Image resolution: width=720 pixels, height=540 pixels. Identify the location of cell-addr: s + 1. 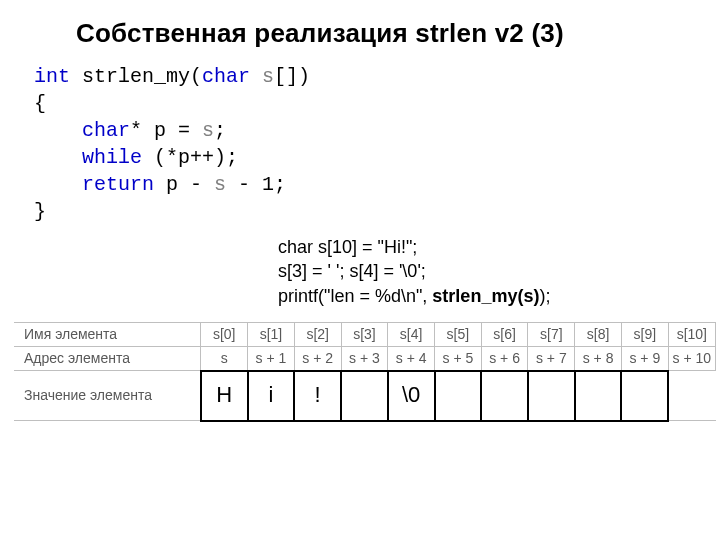
(272, 358).